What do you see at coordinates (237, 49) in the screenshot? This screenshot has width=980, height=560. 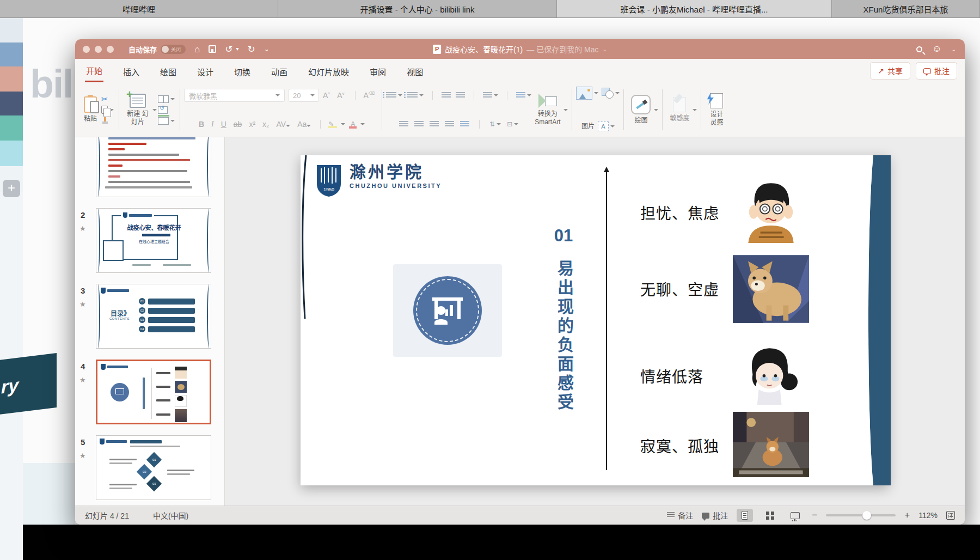 I see `undo-caret-icon: ▾` at bounding box center [237, 49].